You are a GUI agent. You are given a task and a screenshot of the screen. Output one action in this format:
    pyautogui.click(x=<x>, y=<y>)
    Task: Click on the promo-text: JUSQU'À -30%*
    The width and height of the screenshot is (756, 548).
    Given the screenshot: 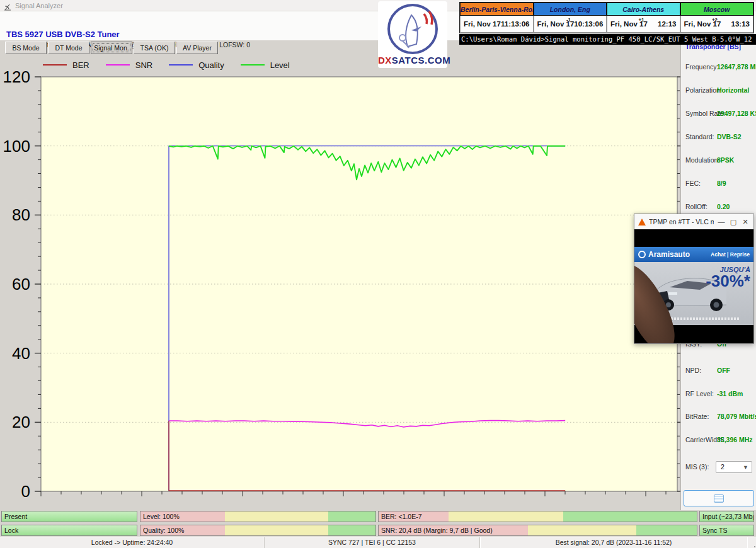 What is the action you would take?
    pyautogui.click(x=728, y=277)
    